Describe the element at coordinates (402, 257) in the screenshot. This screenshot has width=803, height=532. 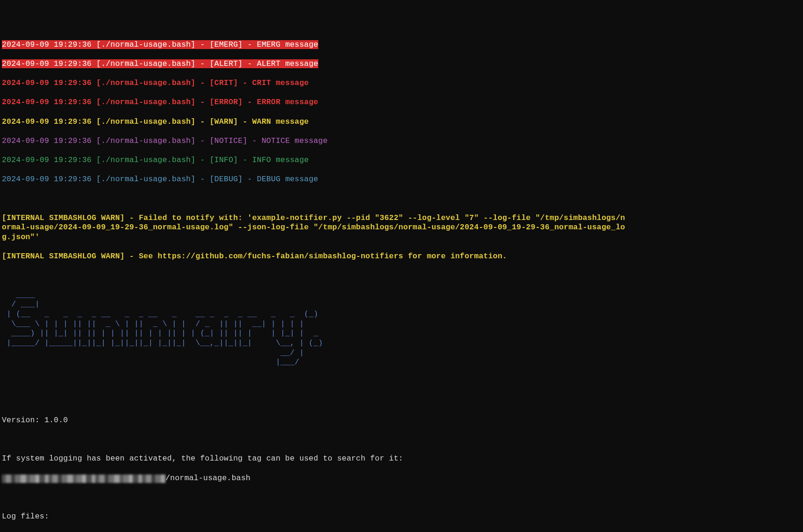
I see `internal-warn-2: [INTERNAL SIMBASHLOG WARN] - See https:/…` at that location.